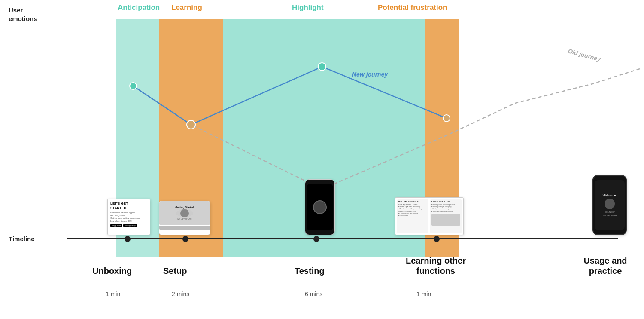  I want to click on timeline-label-setup: Setup, so click(175, 271).